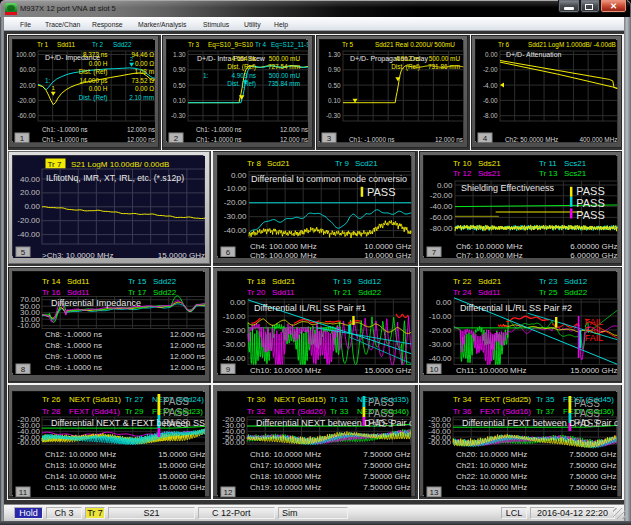  Describe the element at coordinates (285, 58) in the screenshot. I see `svg-text: 500.00 mU` at that location.